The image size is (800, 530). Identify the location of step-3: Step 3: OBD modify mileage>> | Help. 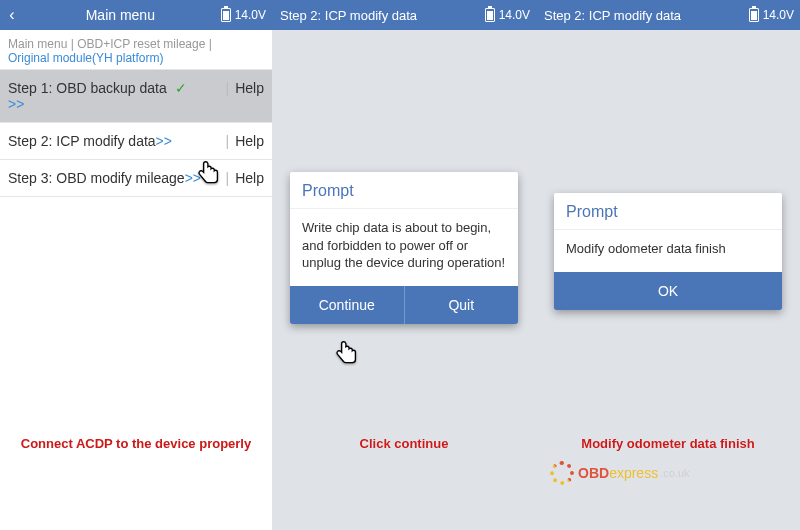
(136, 178).